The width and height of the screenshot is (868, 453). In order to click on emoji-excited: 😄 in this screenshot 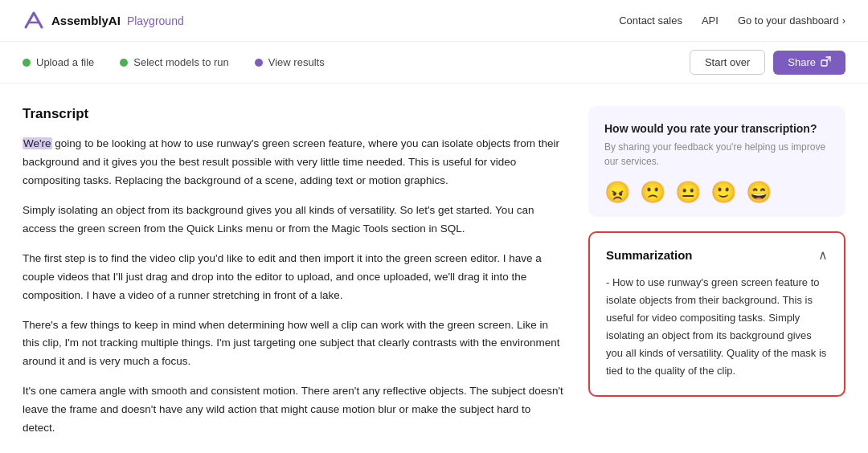, I will do `click(759, 192)`.